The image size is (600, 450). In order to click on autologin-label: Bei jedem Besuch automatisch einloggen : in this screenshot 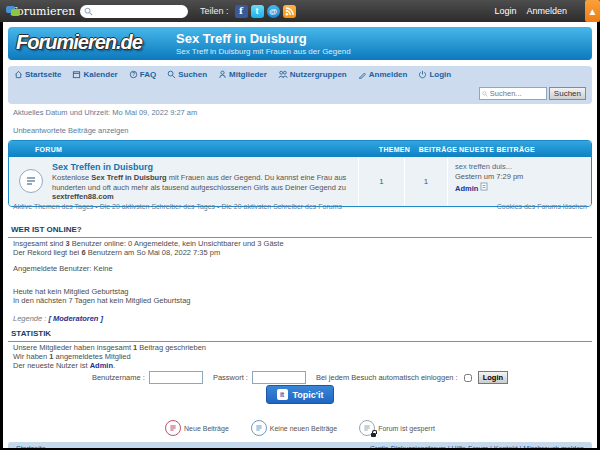, I will do `click(387, 378)`.